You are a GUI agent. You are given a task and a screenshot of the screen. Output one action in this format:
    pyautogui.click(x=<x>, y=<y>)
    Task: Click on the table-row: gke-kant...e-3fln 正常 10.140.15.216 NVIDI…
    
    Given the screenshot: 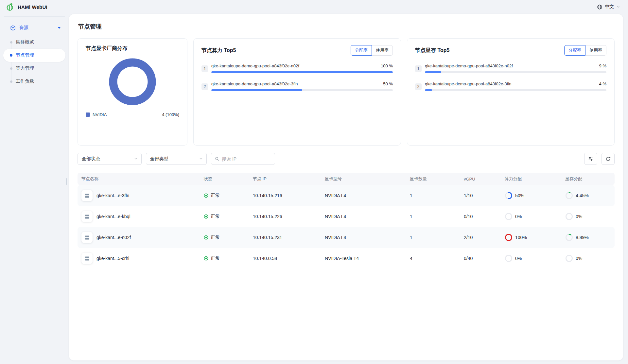 What is the action you would take?
    pyautogui.click(x=346, y=196)
    